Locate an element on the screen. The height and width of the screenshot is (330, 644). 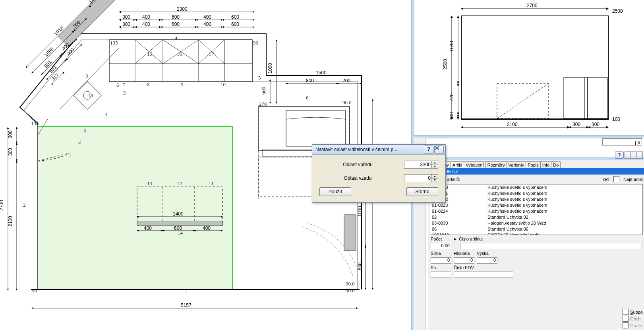
panel-window-controls is located at coordinates (634, 155).